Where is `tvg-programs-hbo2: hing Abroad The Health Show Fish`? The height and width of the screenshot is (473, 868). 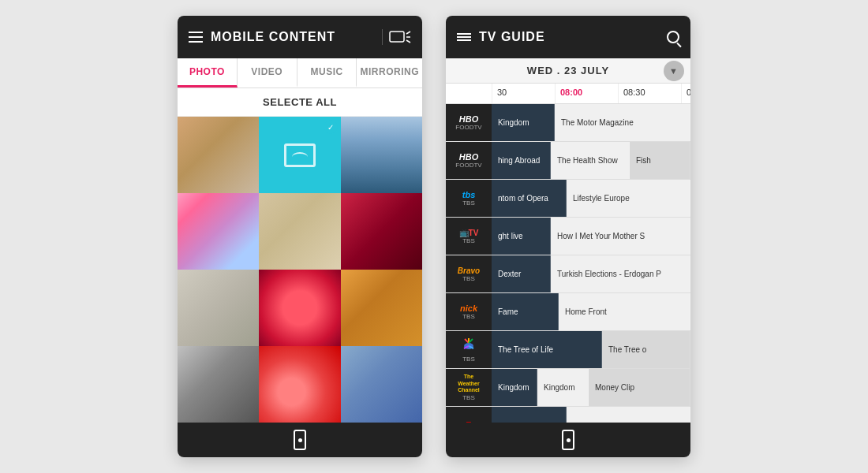 tvg-programs-hbo2: hing Abroad The Health Show Fish is located at coordinates (591, 161).